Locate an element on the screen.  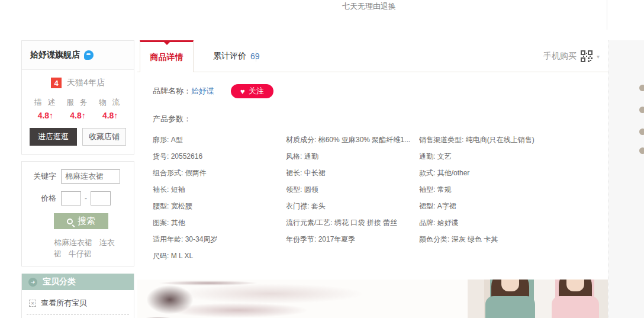
param-item: 流行元素/工艺: 绣花 口袋 拼接 蕾丝 is located at coordinates (353, 223).